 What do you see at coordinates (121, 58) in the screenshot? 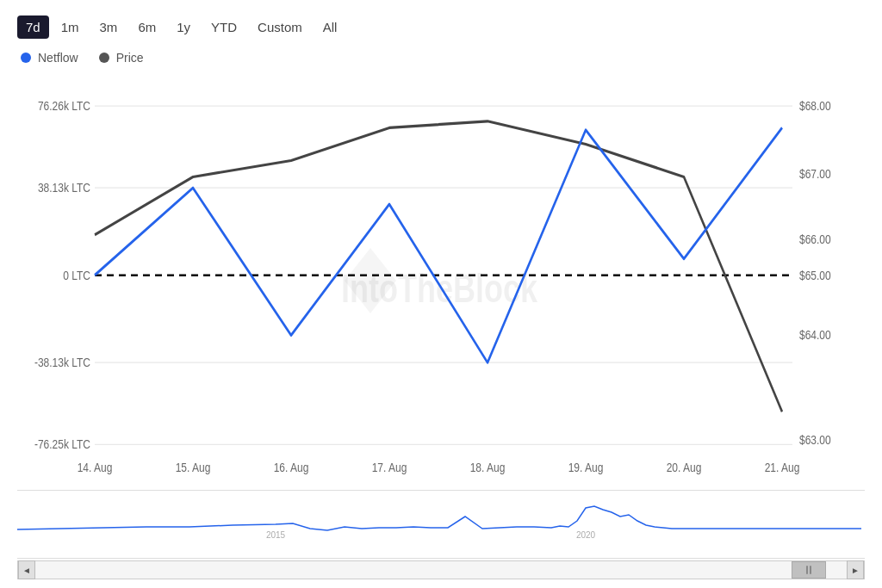
I see `legend-price: Price` at bounding box center [121, 58].